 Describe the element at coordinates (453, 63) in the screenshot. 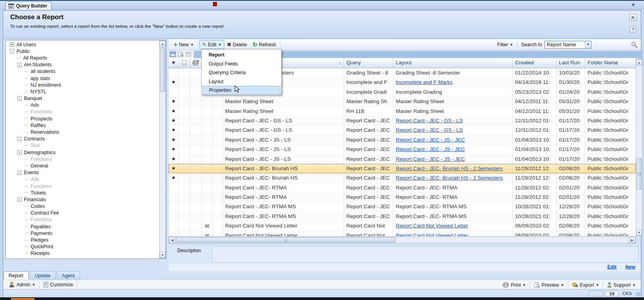

I see `layout-column-header: Layout` at that location.